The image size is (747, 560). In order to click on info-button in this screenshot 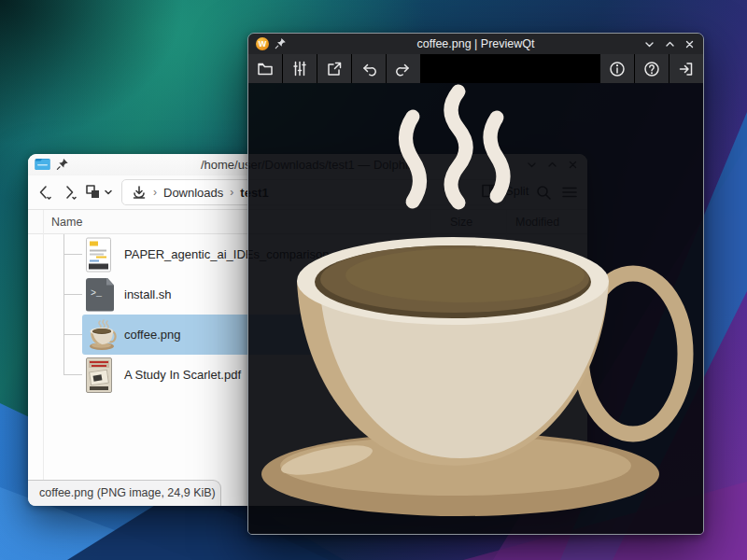, I will do `click(616, 69)`.